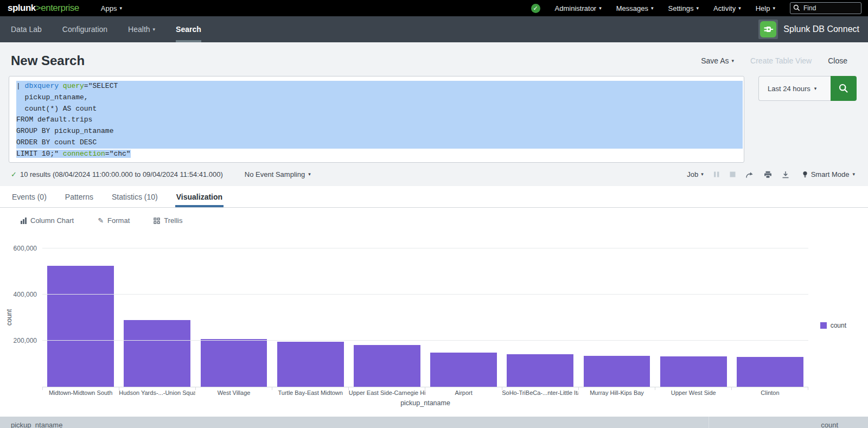 The height and width of the screenshot is (428, 868). I want to click on chart-legend: count, so click(833, 325).